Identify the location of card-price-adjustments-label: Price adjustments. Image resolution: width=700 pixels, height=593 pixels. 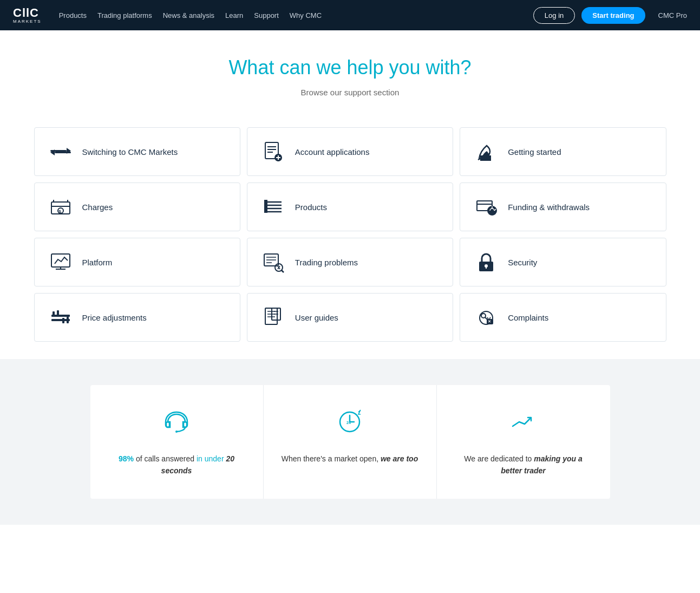
(115, 317).